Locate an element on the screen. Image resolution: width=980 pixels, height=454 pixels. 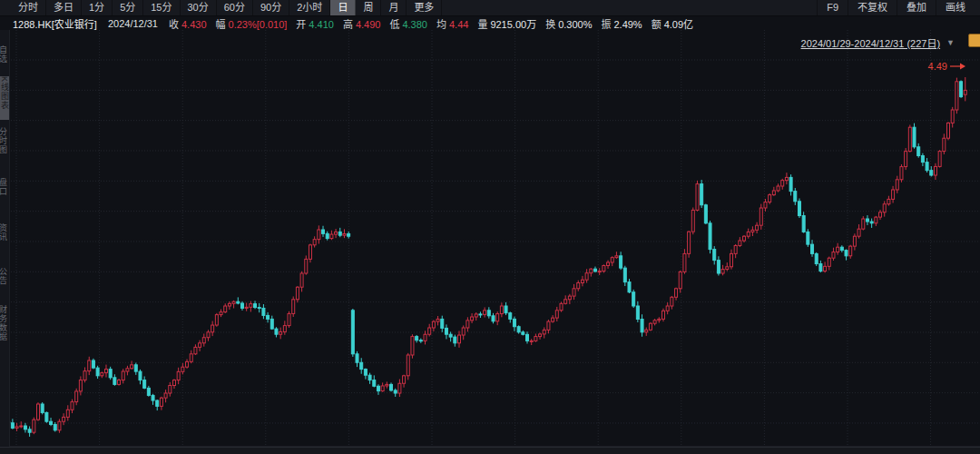
period-tab-4: 15分 is located at coordinates (162, 7).